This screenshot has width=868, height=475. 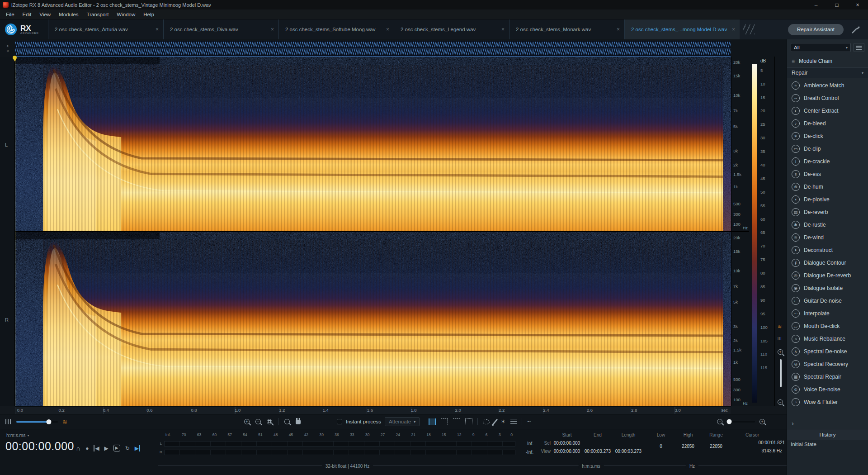 I want to click on module-item: ◐ Center Extract, so click(x=827, y=111).